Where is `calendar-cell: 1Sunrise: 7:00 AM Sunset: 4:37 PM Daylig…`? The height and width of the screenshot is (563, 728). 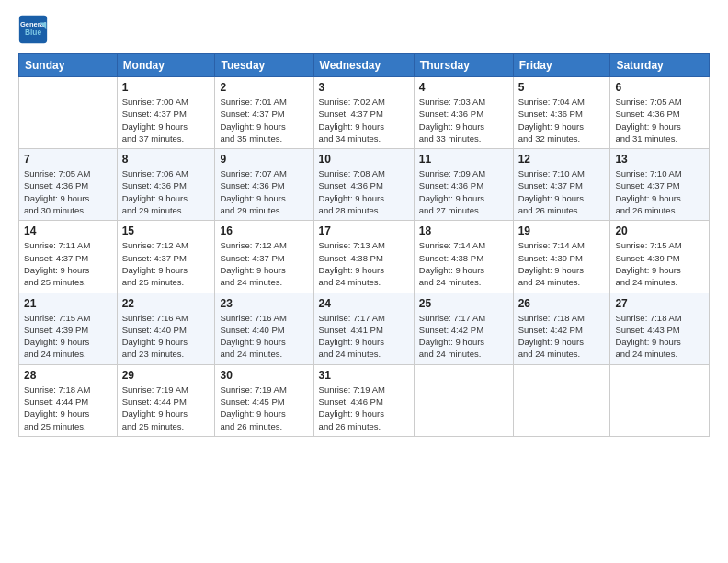
calendar-cell: 1Sunrise: 7:00 AM Sunset: 4:37 PM Daylig… is located at coordinates (165, 113).